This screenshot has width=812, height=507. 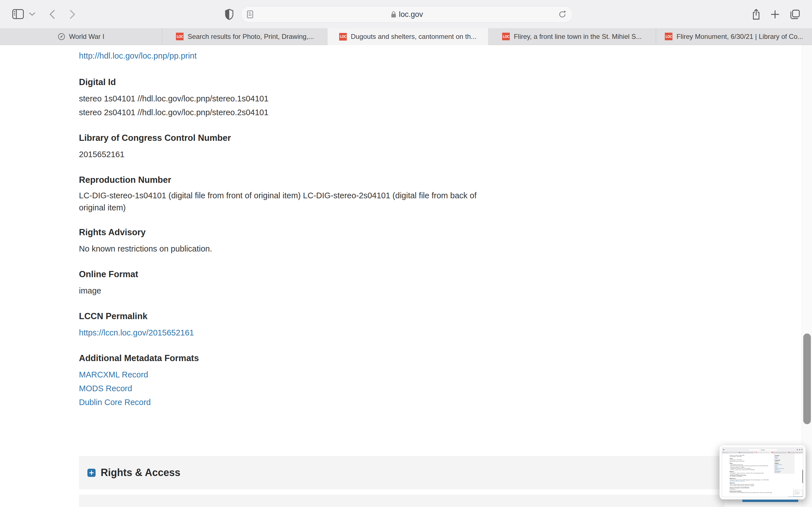 What do you see at coordinates (402, 358) in the screenshot?
I see `field-label: Additional Metadata Formats` at bounding box center [402, 358].